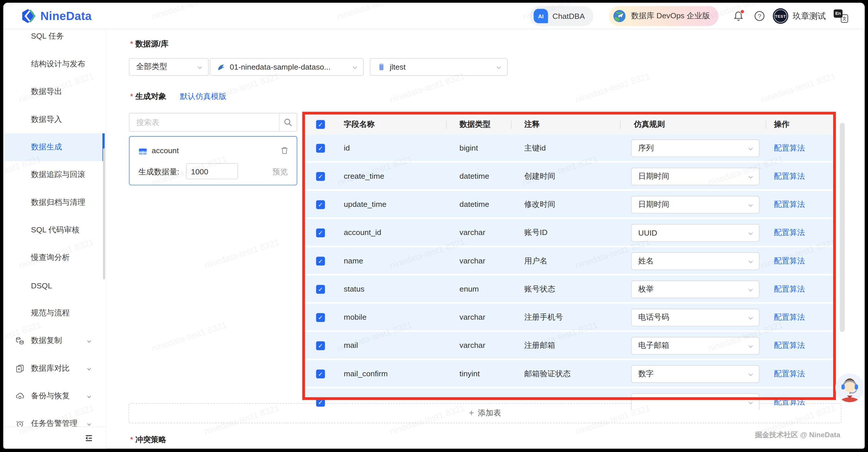 This screenshot has width=868, height=452. I want to click on table-search-input, so click(213, 122).